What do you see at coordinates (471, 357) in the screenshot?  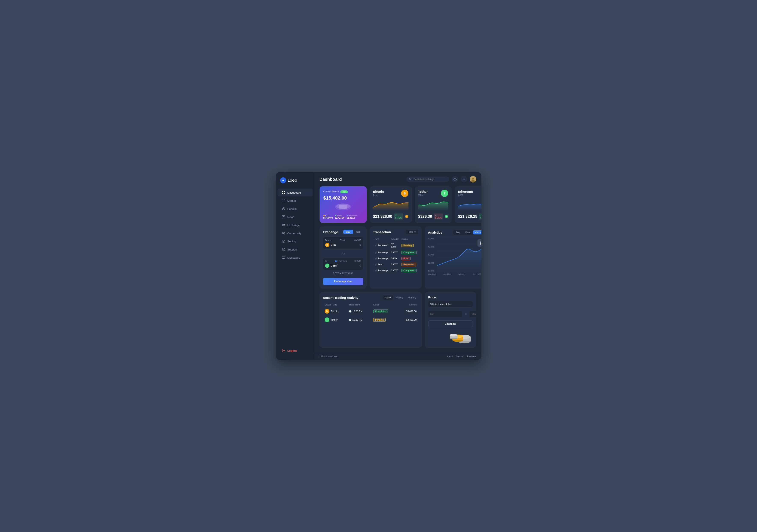 I see `footer-purchase: Purchase` at bounding box center [471, 357].